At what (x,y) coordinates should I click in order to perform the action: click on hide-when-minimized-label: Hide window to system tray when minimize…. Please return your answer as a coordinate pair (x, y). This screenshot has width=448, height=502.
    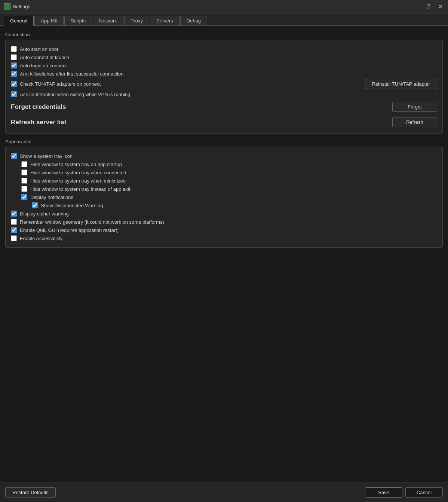
    Looking at the image, I should click on (78, 181).